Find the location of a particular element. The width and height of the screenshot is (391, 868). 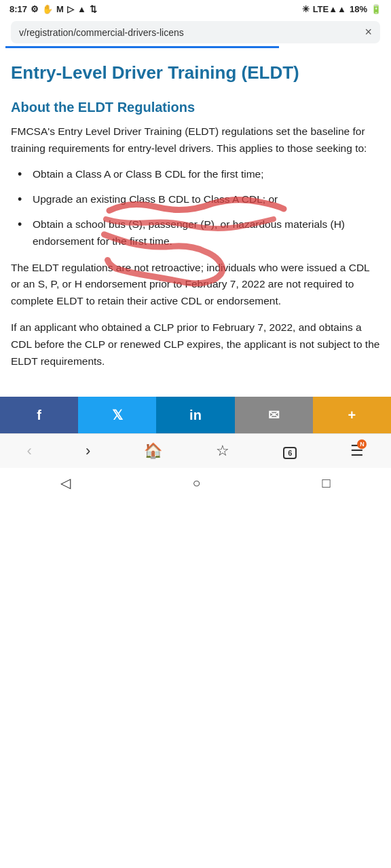

email-icon: ✉ is located at coordinates (274, 415).